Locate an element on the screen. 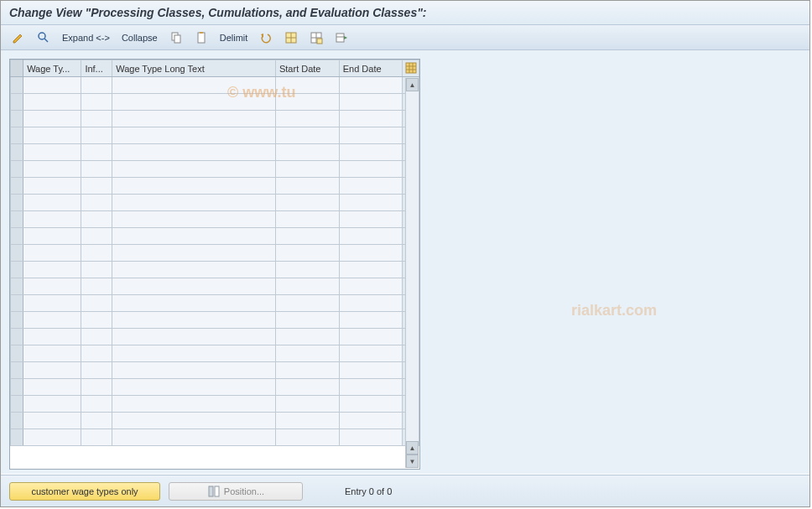 The height and width of the screenshot is (509, 812). delimit-button: Delimit is located at coordinates (234, 38).